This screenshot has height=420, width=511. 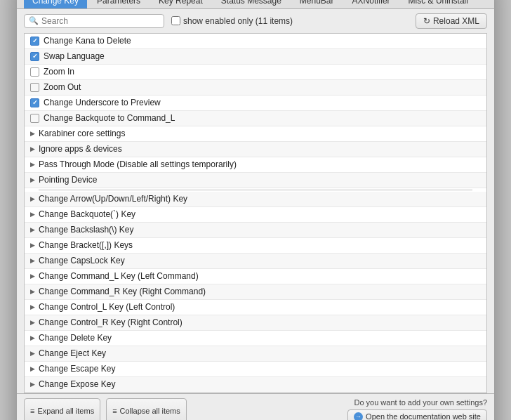 I want to click on collapse-all-button: ≡ Collapse all items, so click(x=146, y=409).